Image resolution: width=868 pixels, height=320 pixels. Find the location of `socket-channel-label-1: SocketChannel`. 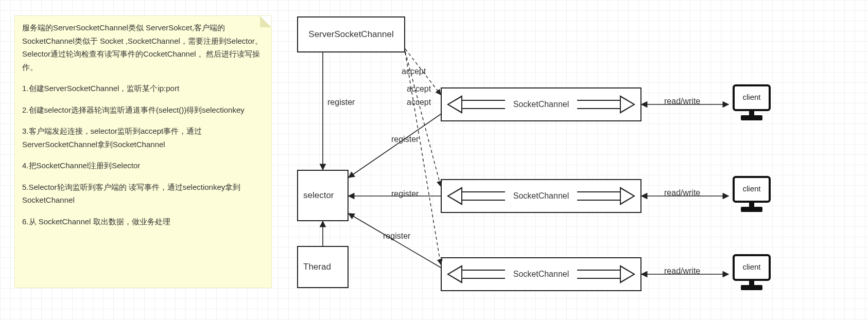

socket-channel-label-1: SocketChannel is located at coordinates (541, 104).